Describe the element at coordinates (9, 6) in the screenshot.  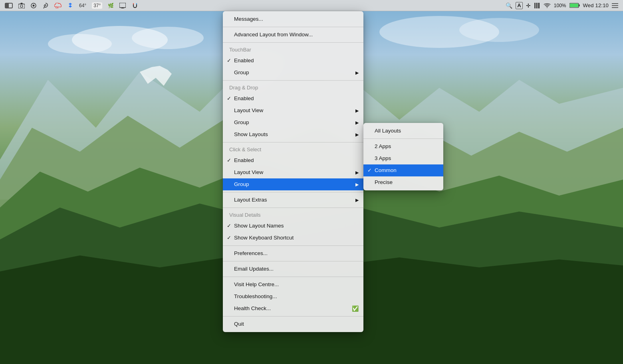
I see `split-view-icon` at that location.